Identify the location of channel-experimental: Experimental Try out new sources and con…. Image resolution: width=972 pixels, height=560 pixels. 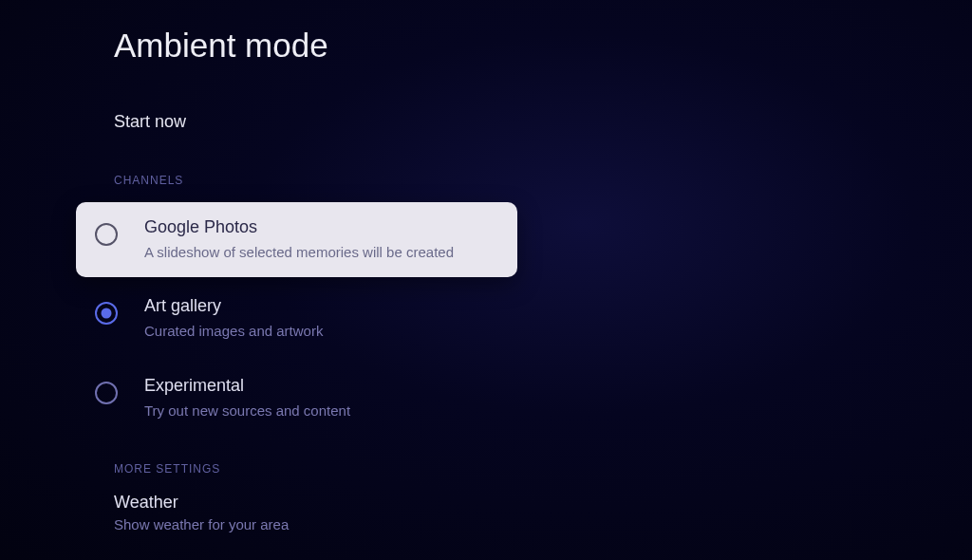
(296, 399).